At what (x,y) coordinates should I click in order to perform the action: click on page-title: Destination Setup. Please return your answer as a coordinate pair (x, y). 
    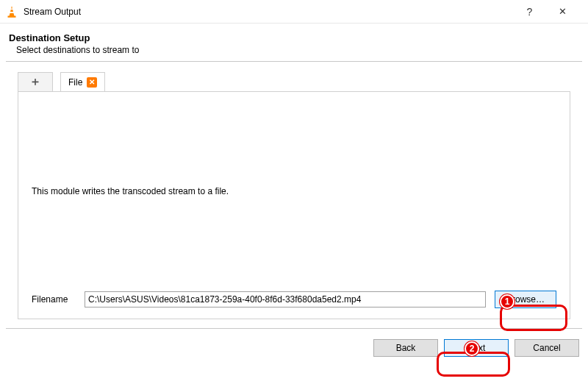
    Looking at the image, I should click on (294, 38).